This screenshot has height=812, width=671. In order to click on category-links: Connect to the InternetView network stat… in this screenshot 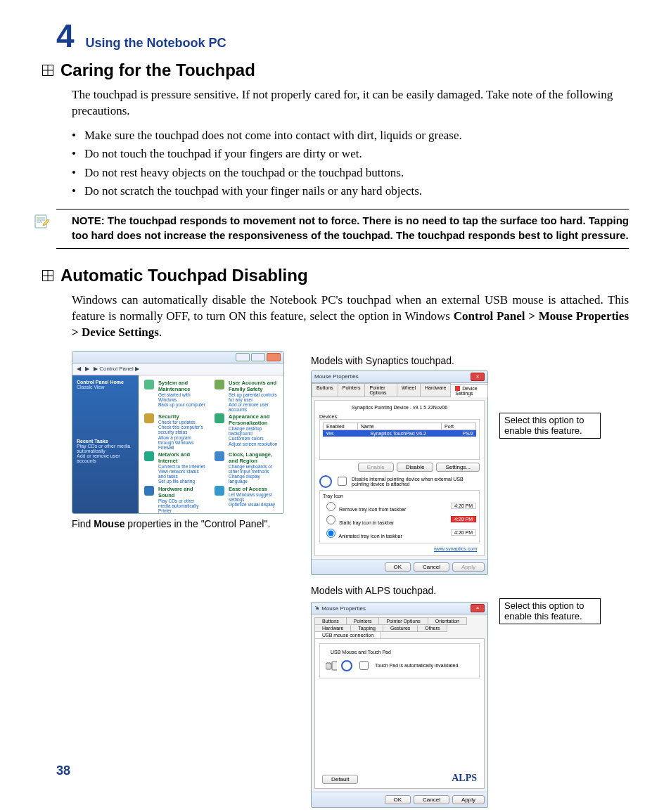, I will do `click(183, 474)`.